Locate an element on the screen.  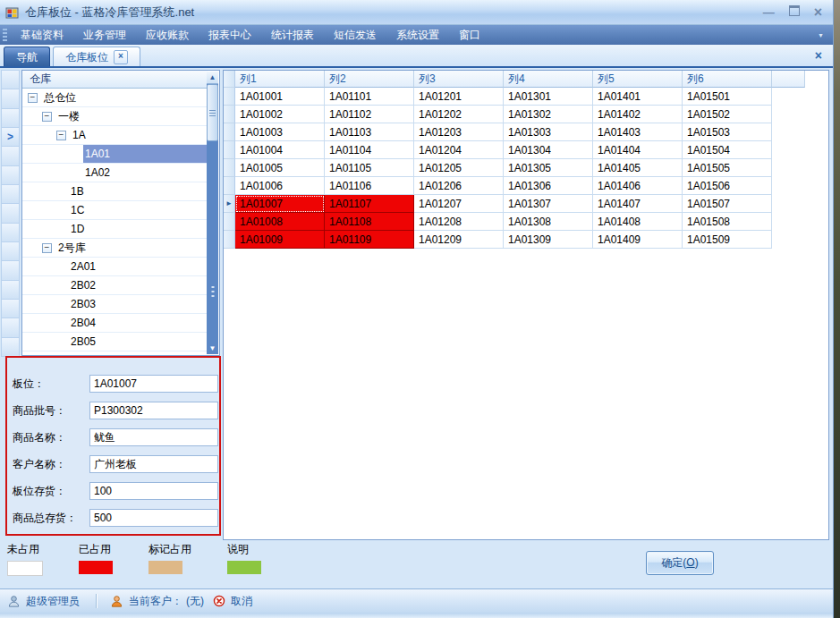
menu-item: 窗口 is located at coordinates (470, 35).